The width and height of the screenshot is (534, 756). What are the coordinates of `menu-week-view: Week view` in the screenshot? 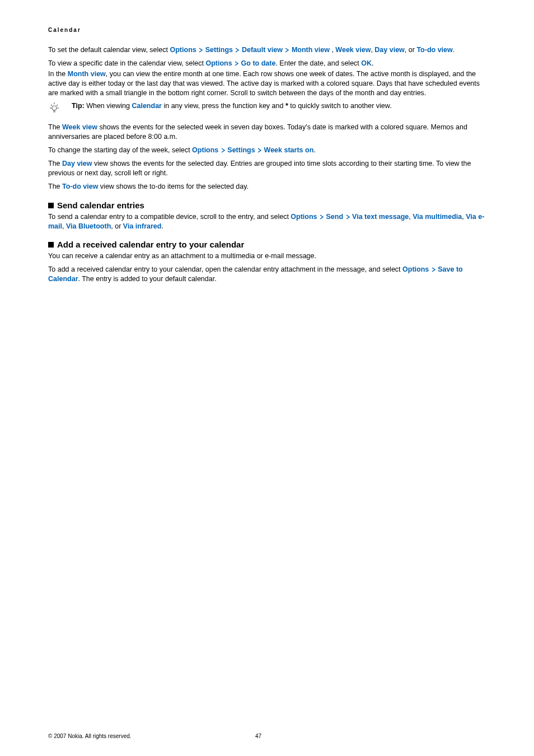 It's located at (353, 50).